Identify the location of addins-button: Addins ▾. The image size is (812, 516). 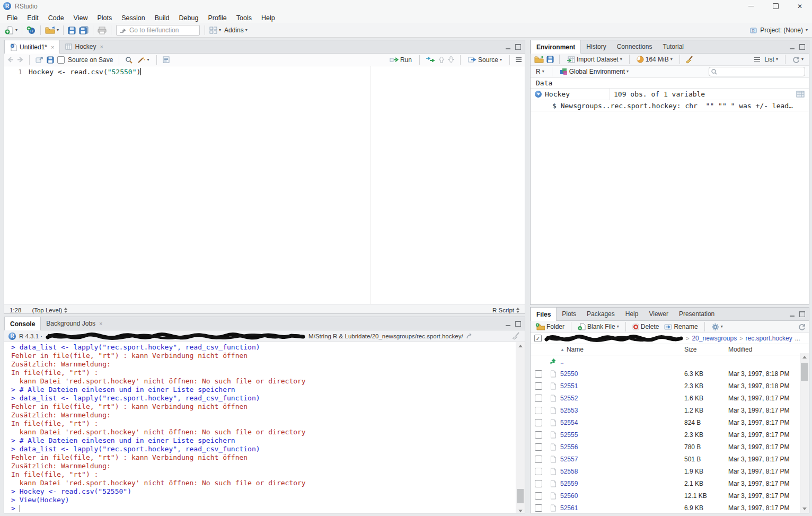
(236, 30).